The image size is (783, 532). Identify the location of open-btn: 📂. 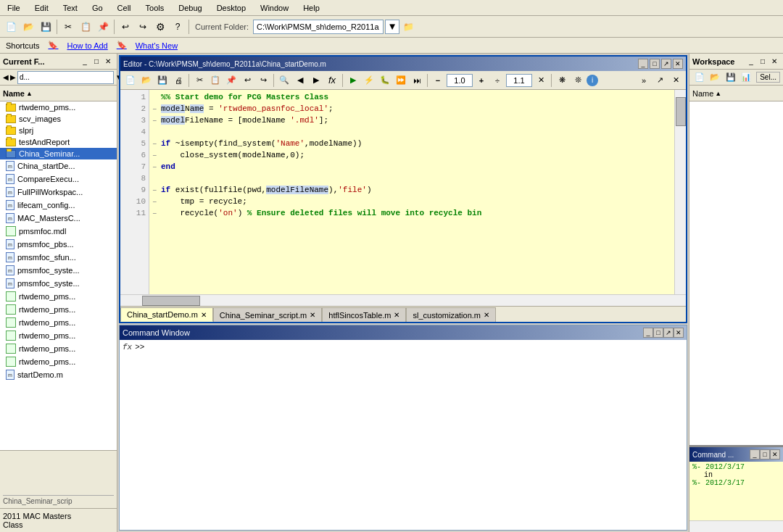
(28, 27).